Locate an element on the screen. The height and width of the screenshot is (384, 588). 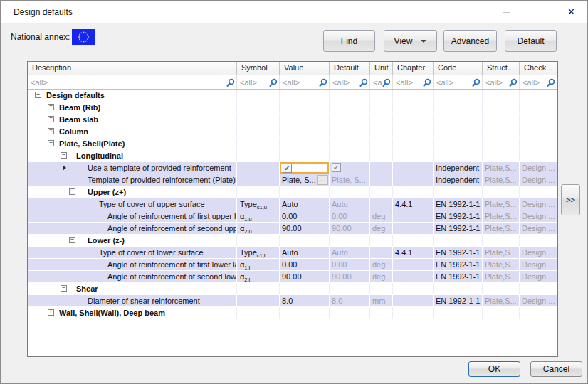
value-text: 90.00 is located at coordinates (290, 228).